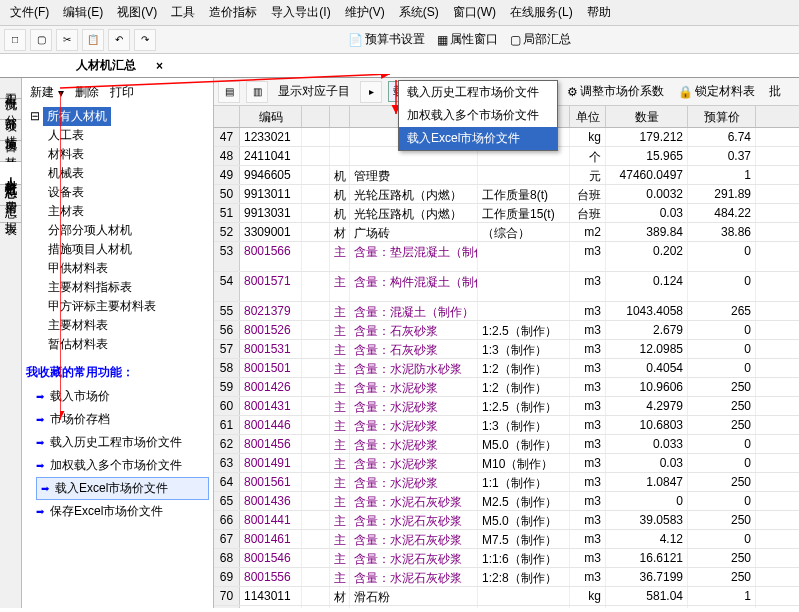 Image resolution: width=799 pixels, height=612 pixels. I want to click on table-row: 698001556主含量：水泥石灰砂浆1:2:8（制作）m336.7199250, so click(506, 578).